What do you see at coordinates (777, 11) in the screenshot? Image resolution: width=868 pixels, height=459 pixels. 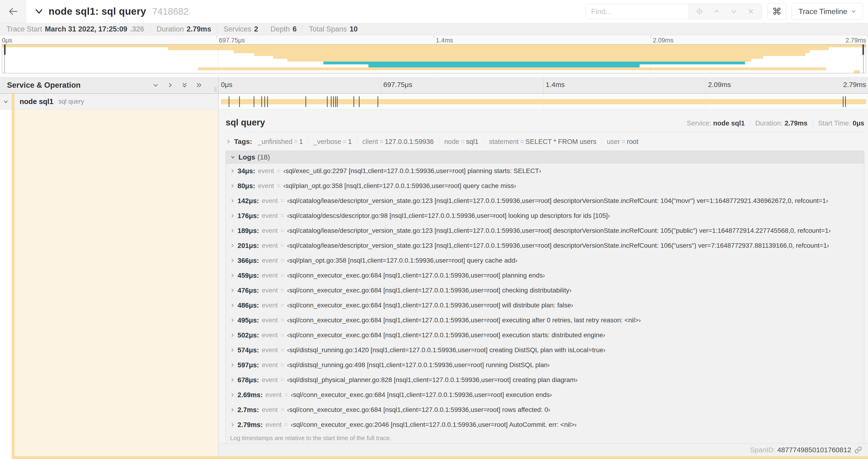 I see `keyboard-shortcuts-button: ⌘` at bounding box center [777, 11].